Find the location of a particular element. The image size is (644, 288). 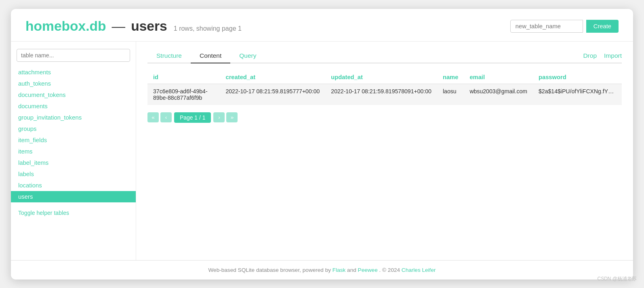

header-title: homebox.db — users 1 rows, showing page … is located at coordinates (133, 26).